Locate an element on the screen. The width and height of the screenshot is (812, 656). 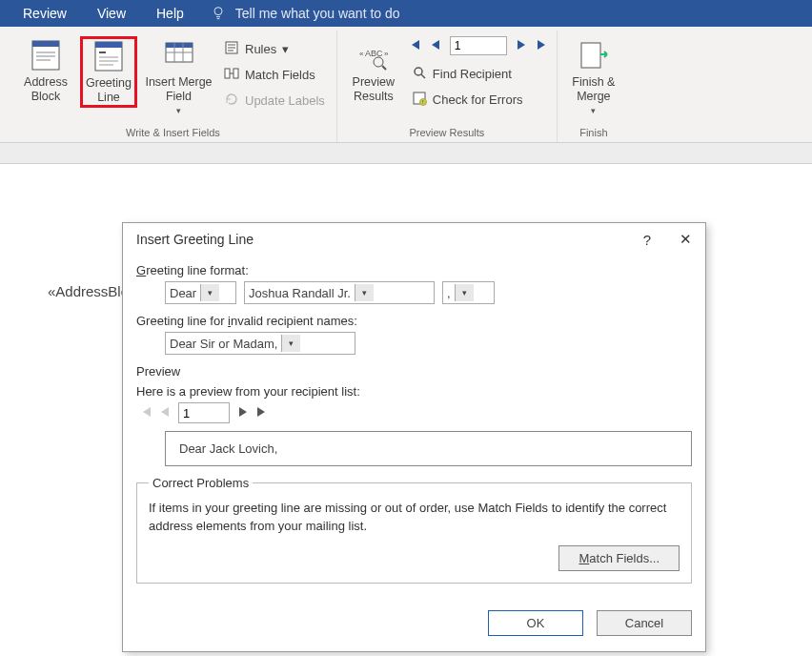
prev-record-icon is located at coordinates (436, 46).